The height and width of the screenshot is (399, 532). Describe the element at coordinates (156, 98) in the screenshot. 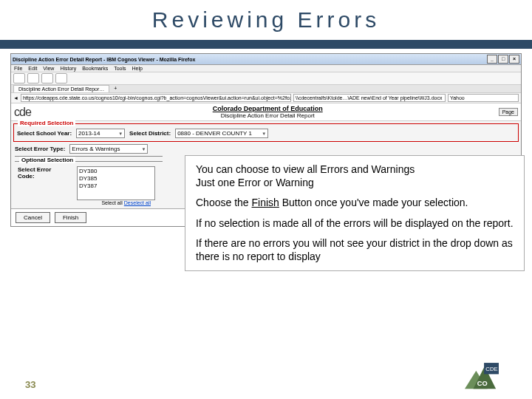

I see `url-input: https://cdeapps.cde.state.co.us/cognos10…` at that location.